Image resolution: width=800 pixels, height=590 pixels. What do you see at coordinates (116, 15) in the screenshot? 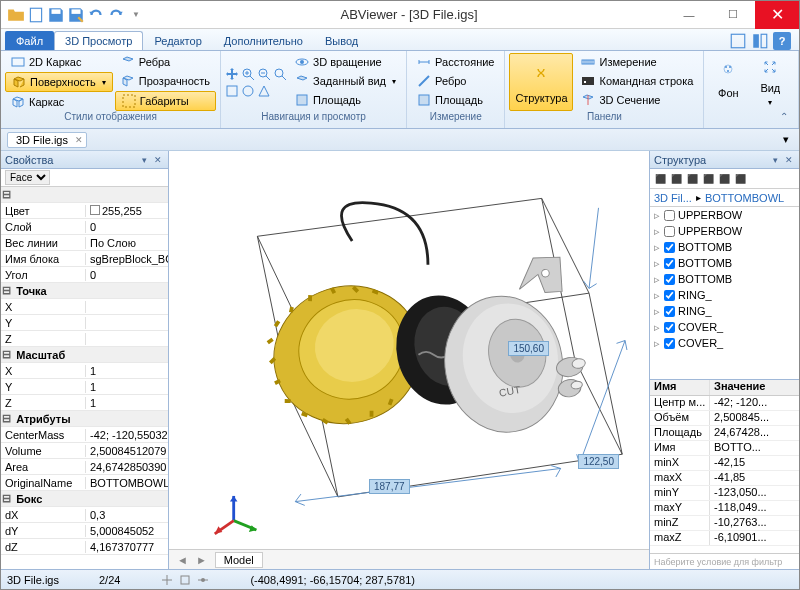
I see `redo-icon` at bounding box center [116, 15].